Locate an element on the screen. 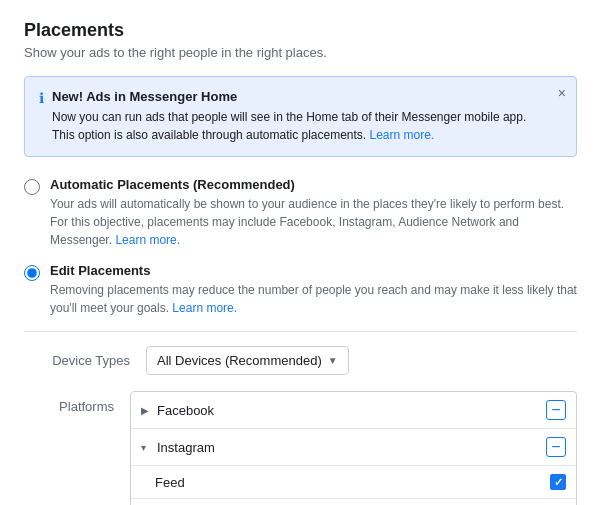  chevron-instagram-icon: ▾ is located at coordinates (146, 448).